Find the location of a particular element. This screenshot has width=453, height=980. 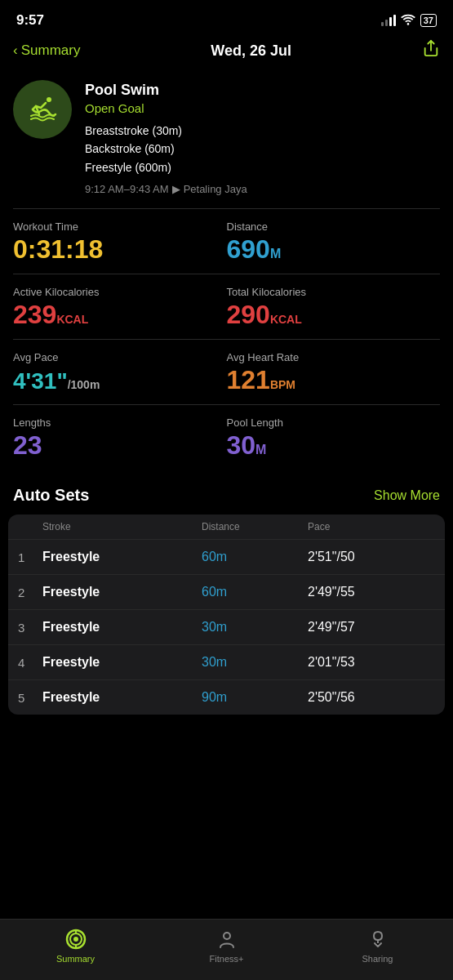

stat-label-total-kcal: Total Kilocalories is located at coordinates (334, 292).